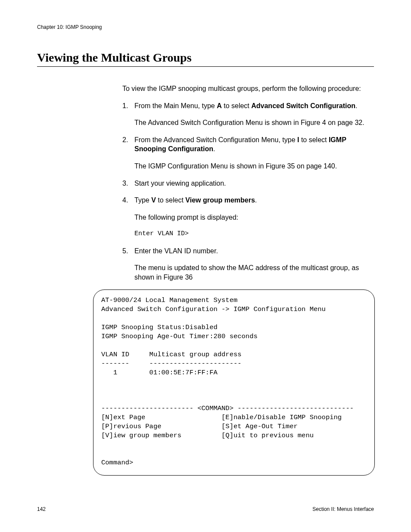 Image resolution: width=411 pixels, height=532 pixels. What do you see at coordinates (125, 140) in the screenshot?
I see `step-number: 2.` at bounding box center [125, 140].